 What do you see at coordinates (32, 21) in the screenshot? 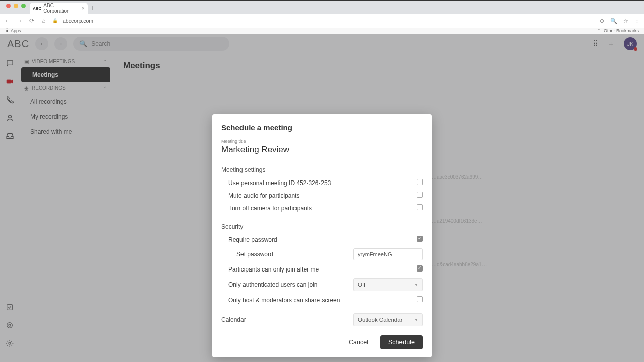
I see `reload-icon: ⟳` at bounding box center [32, 21].